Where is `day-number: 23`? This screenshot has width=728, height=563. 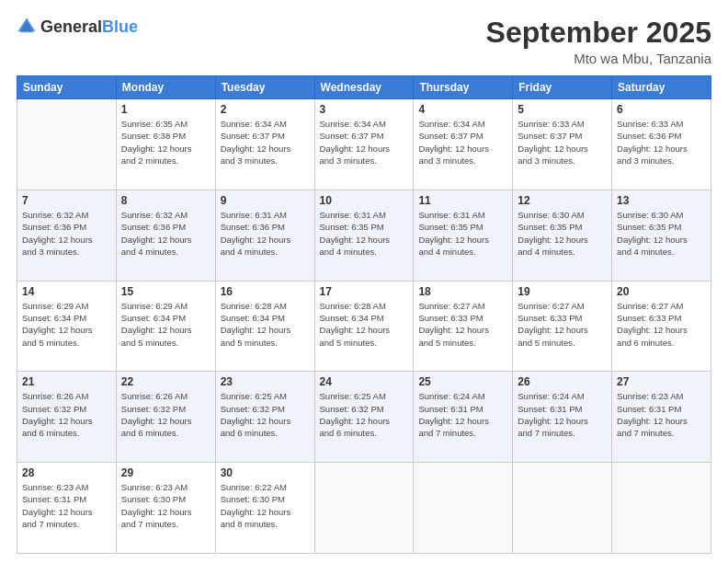
day-number: 23 is located at coordinates (265, 382).